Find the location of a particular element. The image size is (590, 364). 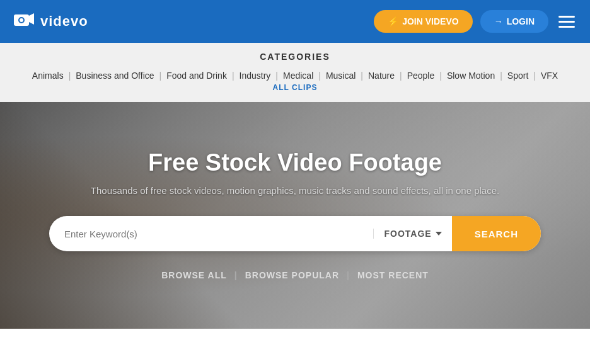

sep-9: | is located at coordinates (501, 76).